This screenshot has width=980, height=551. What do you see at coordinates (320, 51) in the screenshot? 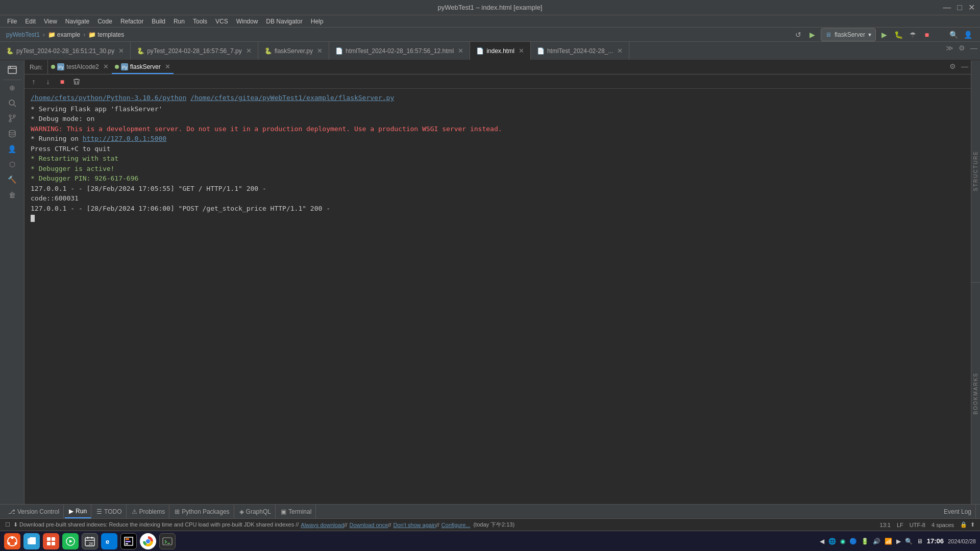
I see `tab-close-2: ✕` at bounding box center [320, 51].